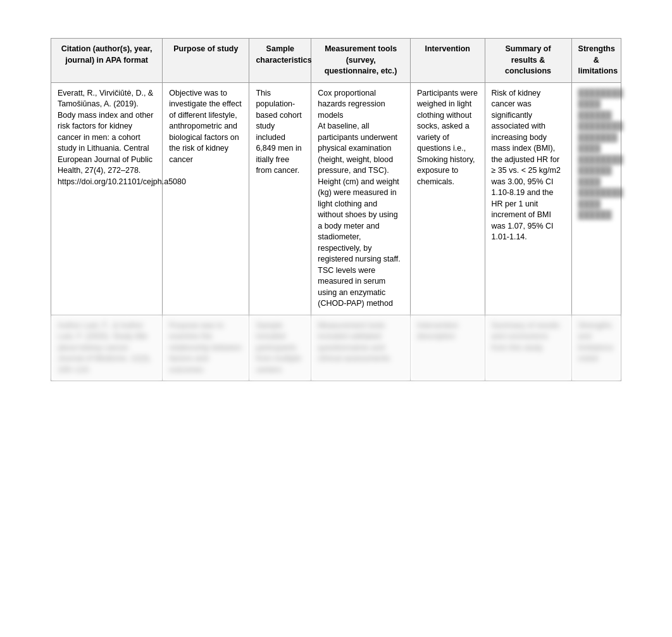  What do you see at coordinates (107, 61) in the screenshot?
I see `header-citation: Citation (author(s), year, journal) in A…` at bounding box center [107, 61].